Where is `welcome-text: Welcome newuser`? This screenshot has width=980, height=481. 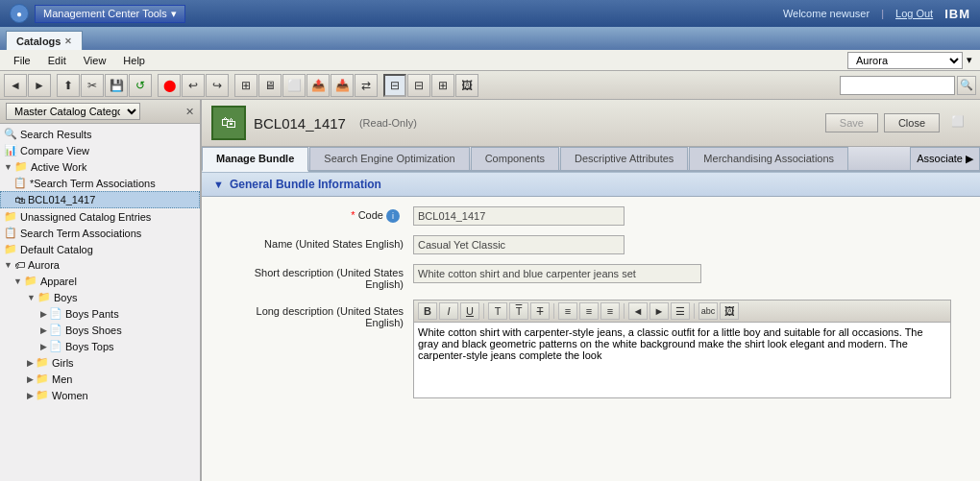 welcome-text: Welcome newuser is located at coordinates (826, 13).